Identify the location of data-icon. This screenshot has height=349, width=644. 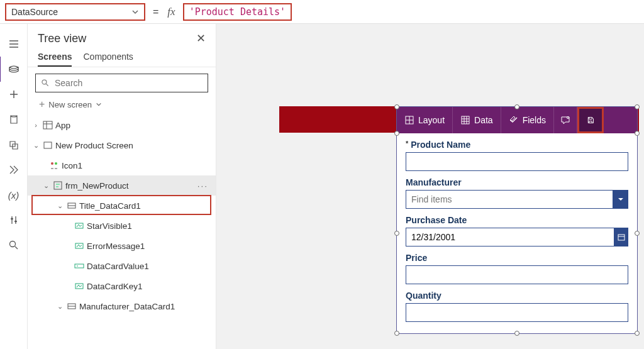
(465, 120).